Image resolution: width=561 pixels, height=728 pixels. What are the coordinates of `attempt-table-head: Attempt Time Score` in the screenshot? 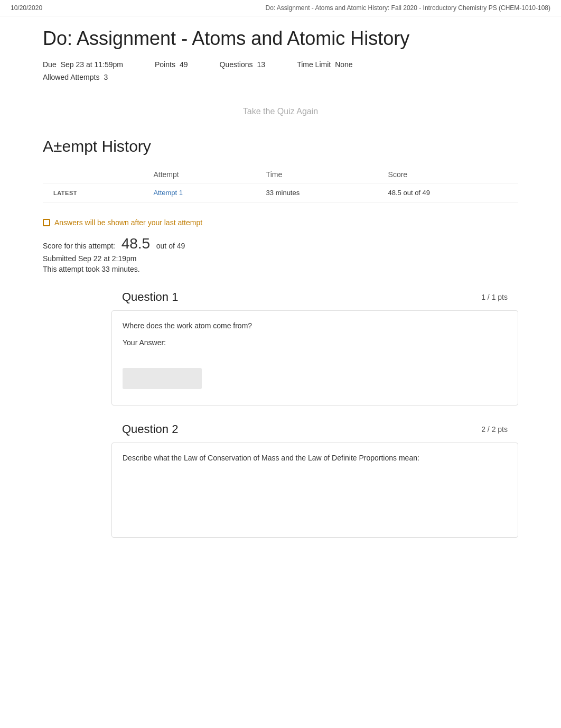 It's located at (280, 174).